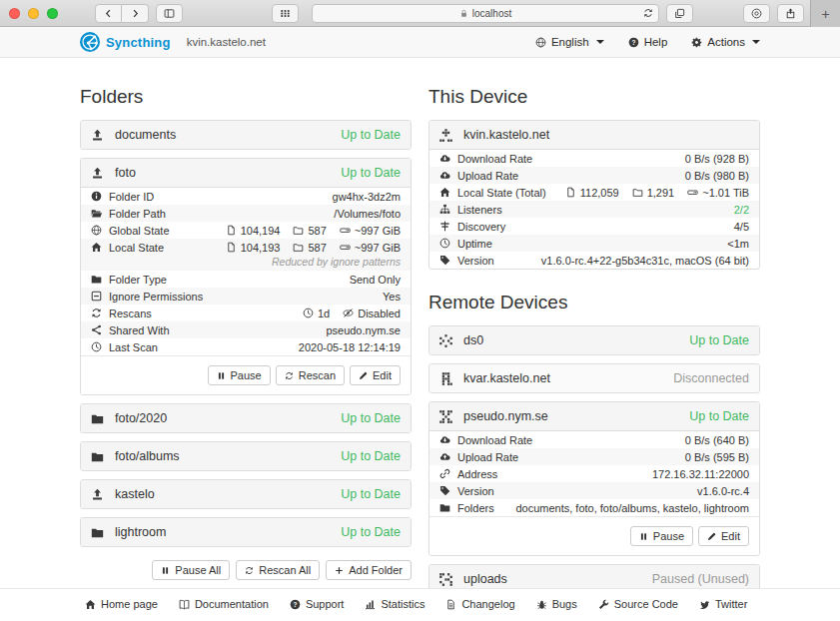  Describe the element at coordinates (719, 416) in the screenshot. I see `device-status: Up to Date` at that location.